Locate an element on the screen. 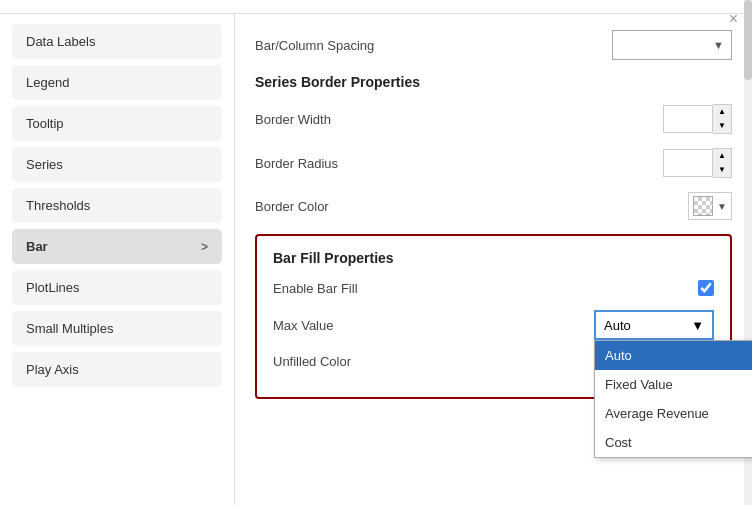 The height and width of the screenshot is (505, 752). close-button: × is located at coordinates (734, 19).